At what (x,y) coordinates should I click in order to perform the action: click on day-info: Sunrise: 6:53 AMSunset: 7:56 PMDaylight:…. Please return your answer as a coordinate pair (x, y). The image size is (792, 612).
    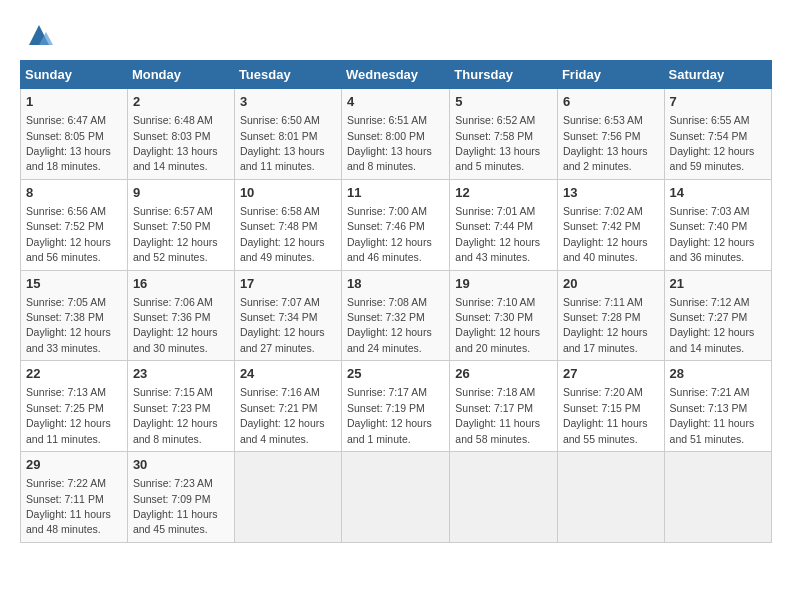
    Looking at the image, I should click on (606, 143).